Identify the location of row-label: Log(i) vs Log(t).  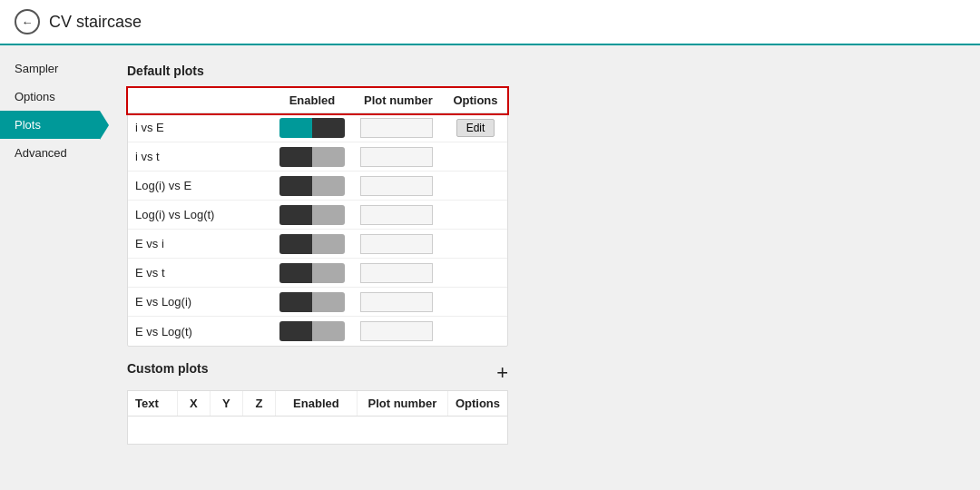
(200, 214).